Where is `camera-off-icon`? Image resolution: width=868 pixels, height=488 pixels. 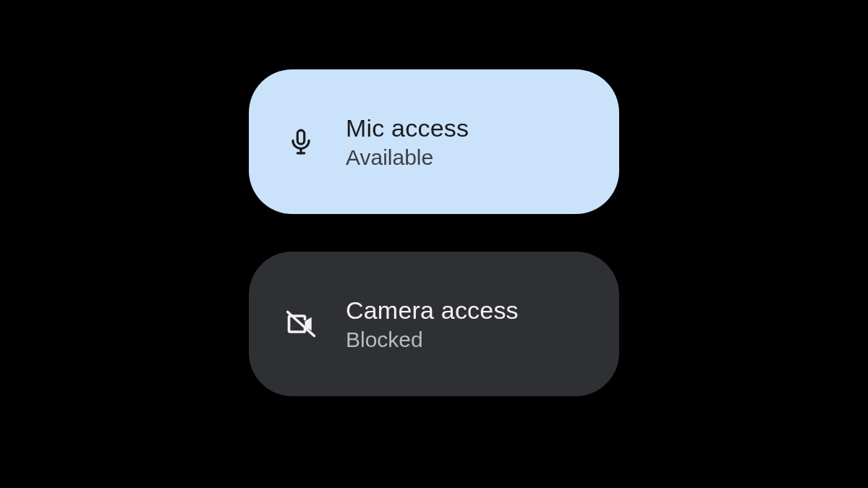
camera-off-icon is located at coordinates (301, 324).